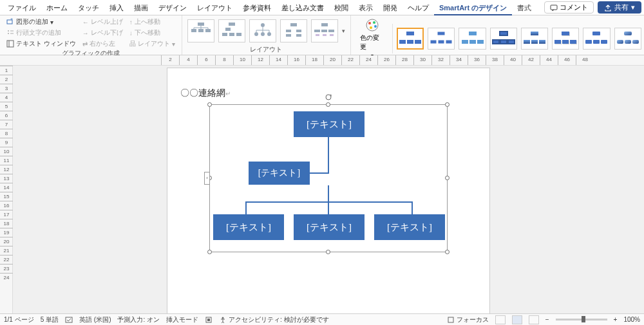 The width and height of the screenshot is (644, 325). I want to click on tab-file: ファイル, so click(22, 8).